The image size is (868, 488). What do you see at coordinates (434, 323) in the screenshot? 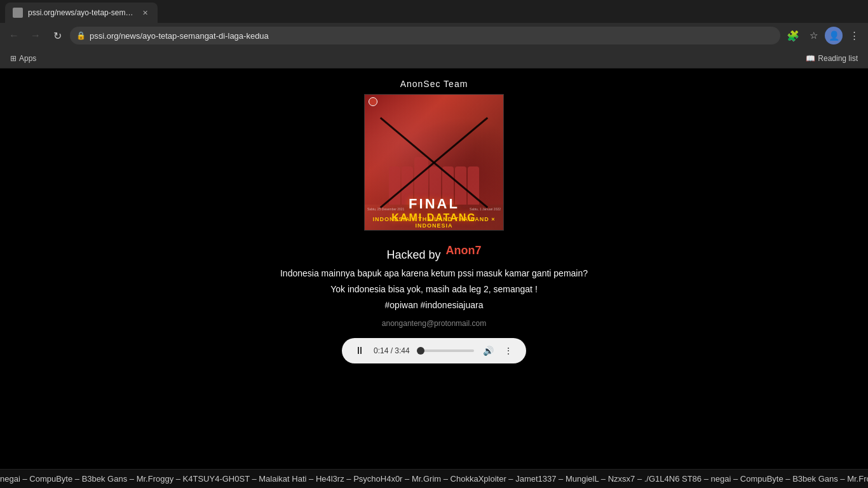
I see `contact-email: anonganteng@protonmail.com` at bounding box center [434, 323].